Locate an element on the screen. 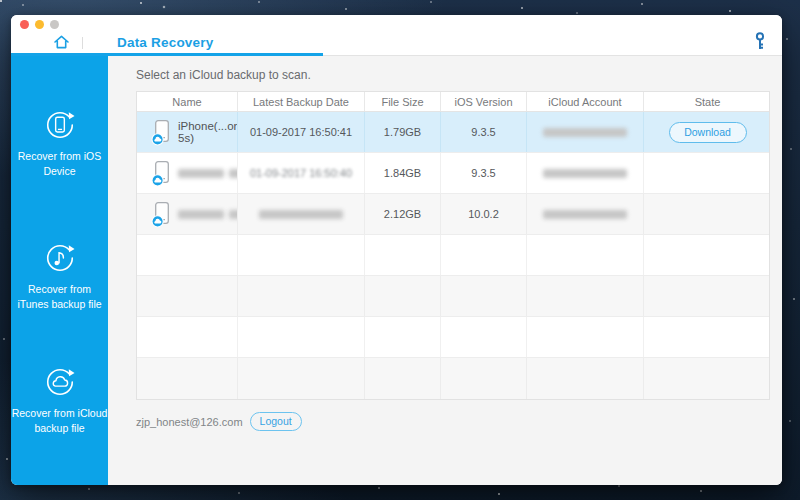  home-icon is located at coordinates (62, 42).